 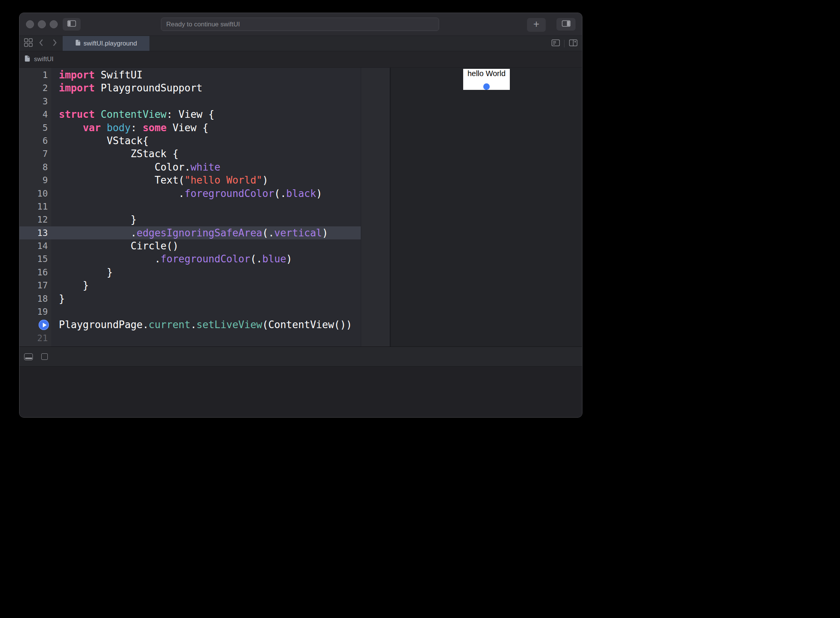 What do you see at coordinates (44, 325) in the screenshot?
I see `run-playground-button` at bounding box center [44, 325].